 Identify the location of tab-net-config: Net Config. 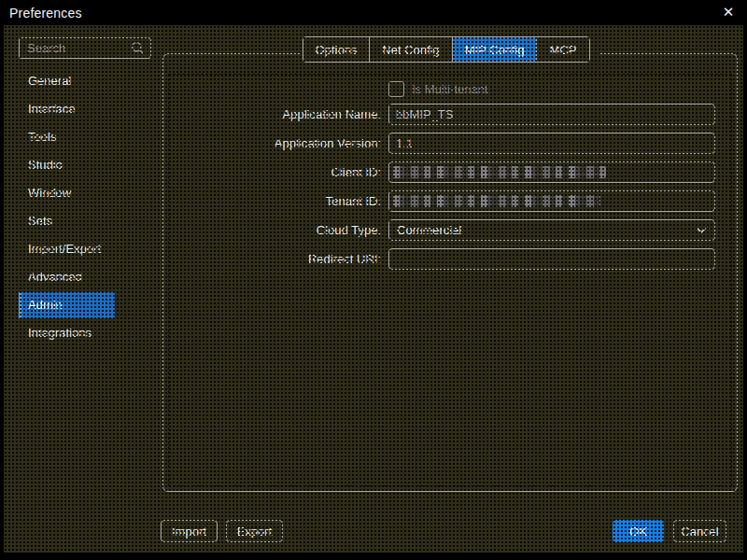
(411, 49).